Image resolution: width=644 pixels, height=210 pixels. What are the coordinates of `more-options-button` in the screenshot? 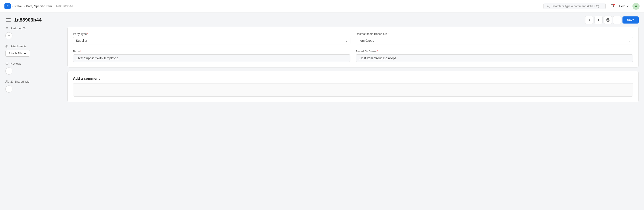 It's located at (617, 20).